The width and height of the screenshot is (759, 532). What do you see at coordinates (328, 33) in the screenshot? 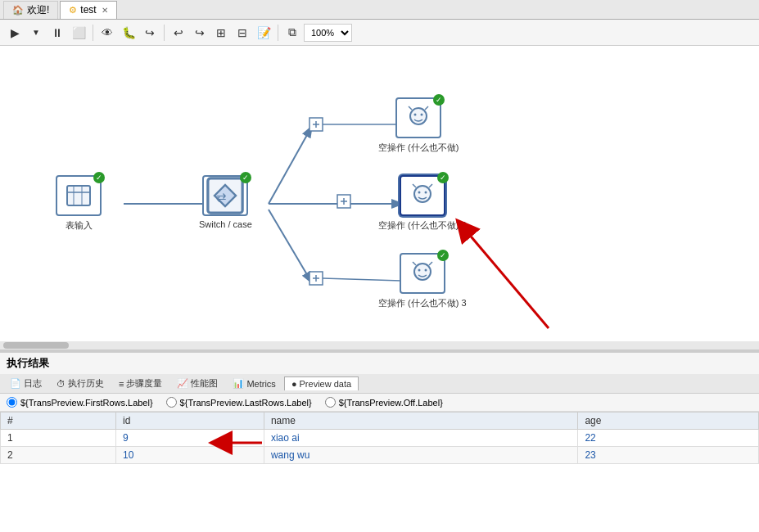
I see `zoom-select: 100% 50% 75% 125% 150% 200%` at bounding box center [328, 33].